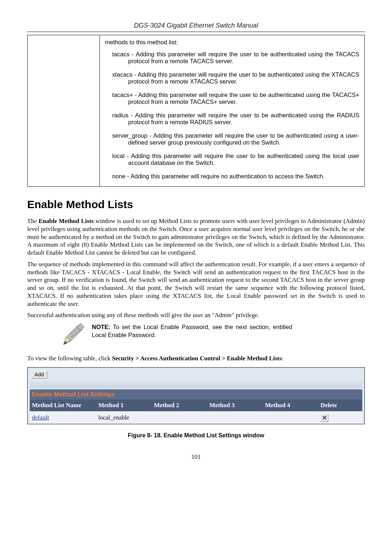  What do you see at coordinates (121, 115) in the screenshot?
I see `param-term: radius` at bounding box center [121, 115].